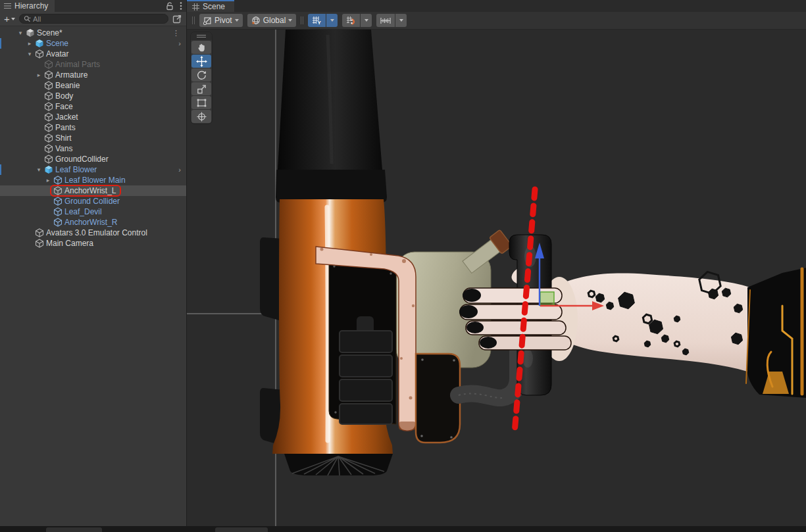 The height and width of the screenshot is (532, 806). Describe the element at coordinates (201, 116) in the screenshot. I see `transform-tool-button` at that location.